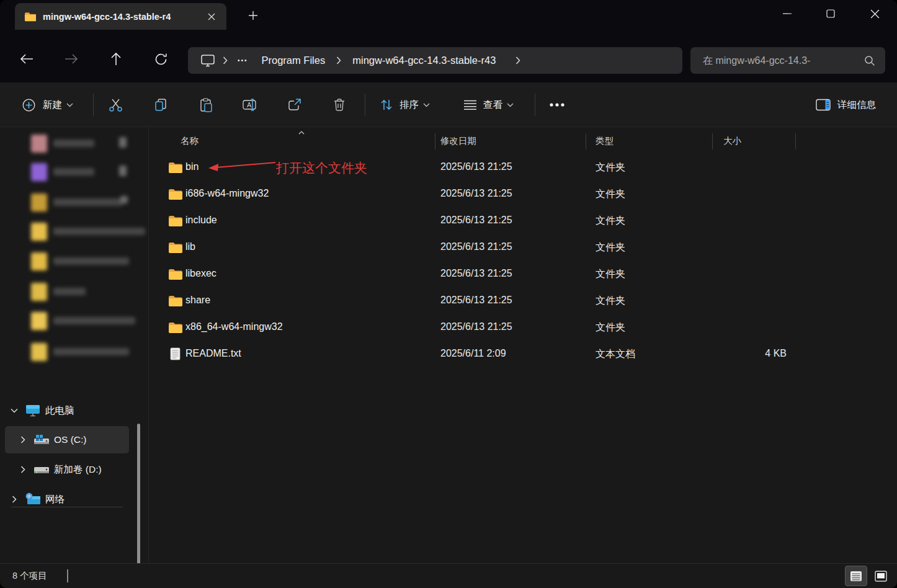 The image size is (897, 588). What do you see at coordinates (294, 61) in the screenshot?
I see `breadcrumb-program-files: Program Files` at bounding box center [294, 61].